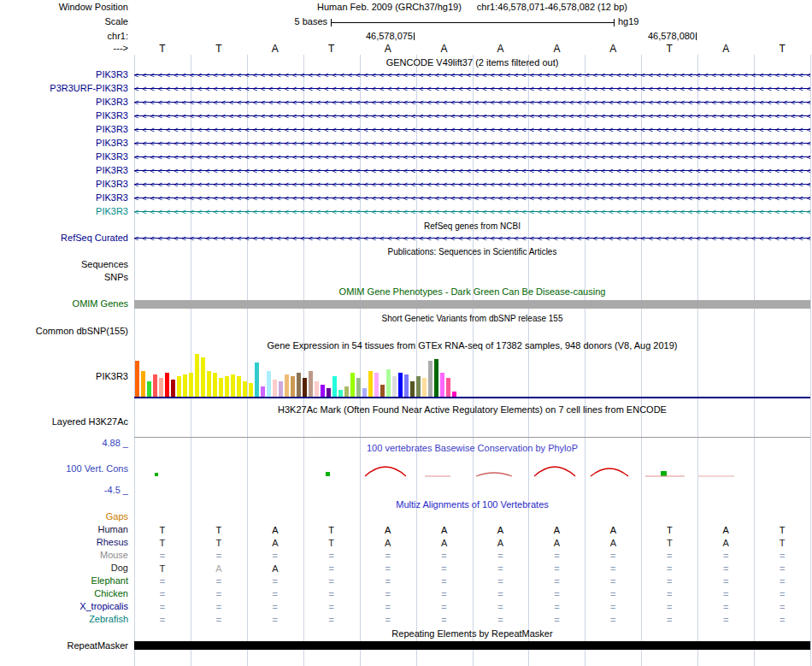 The width and height of the screenshot is (812, 666). I want to click on refseq-curated-label: RefSeq Curated, so click(64, 238).